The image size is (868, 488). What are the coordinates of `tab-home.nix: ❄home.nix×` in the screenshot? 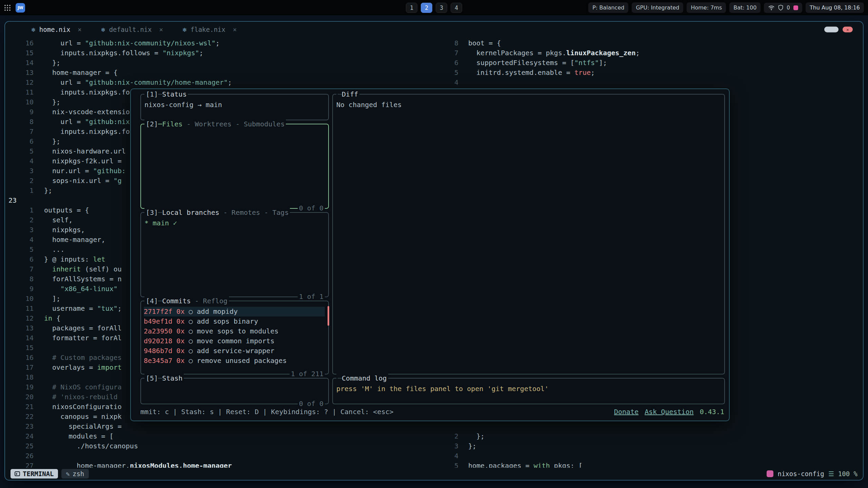 It's located at (57, 29).